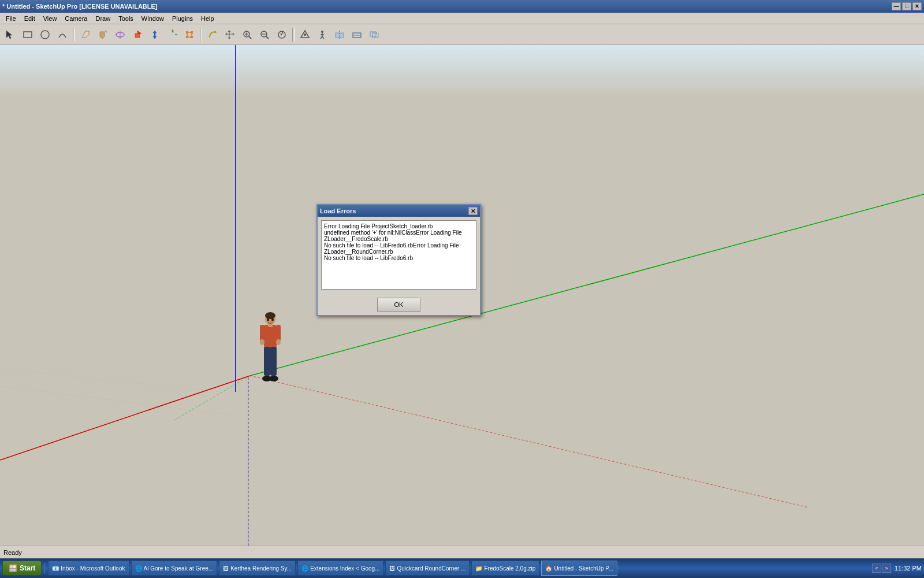 This screenshot has width=924, height=578. I want to click on kerthea-icon: 🖼, so click(226, 569).